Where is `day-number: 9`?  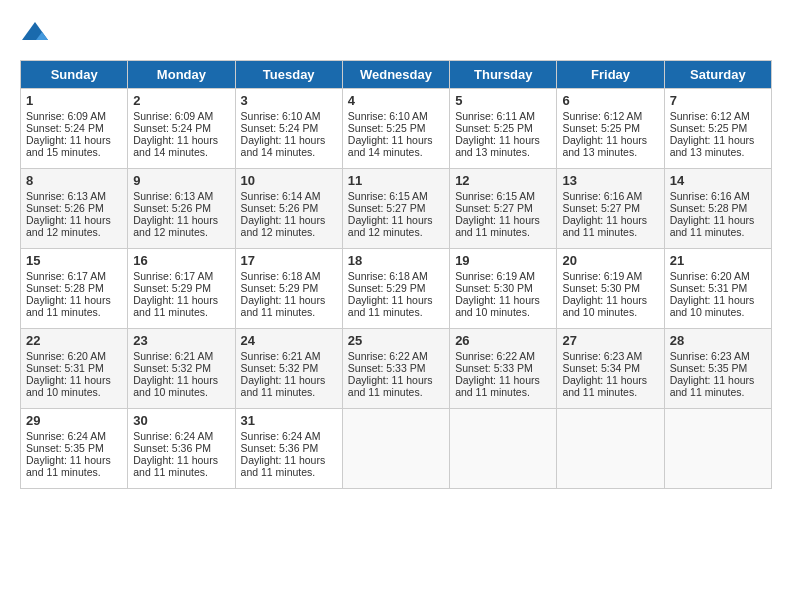 day-number: 9 is located at coordinates (181, 180).